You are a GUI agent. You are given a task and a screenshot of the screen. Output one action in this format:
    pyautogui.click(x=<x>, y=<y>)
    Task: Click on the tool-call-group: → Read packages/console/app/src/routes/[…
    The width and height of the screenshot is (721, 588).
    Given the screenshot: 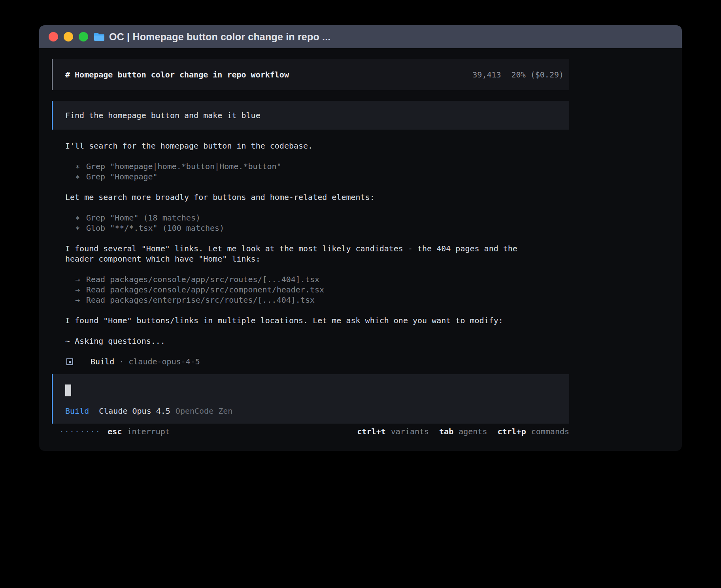 What is the action you would take?
    pyautogui.click(x=317, y=290)
    